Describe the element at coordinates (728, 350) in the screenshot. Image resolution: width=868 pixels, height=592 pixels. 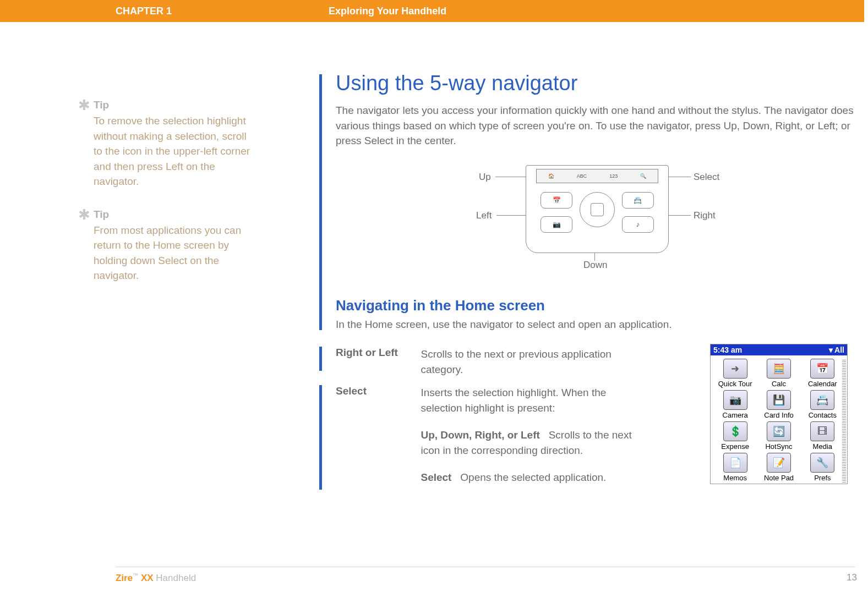
I see `status-time: 5:43 am` at that location.